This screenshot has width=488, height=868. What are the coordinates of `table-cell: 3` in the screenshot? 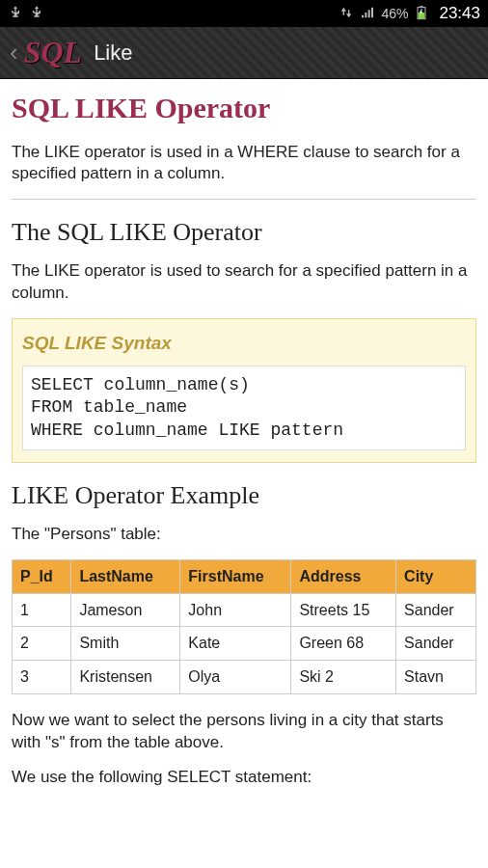 It's located at (42, 677).